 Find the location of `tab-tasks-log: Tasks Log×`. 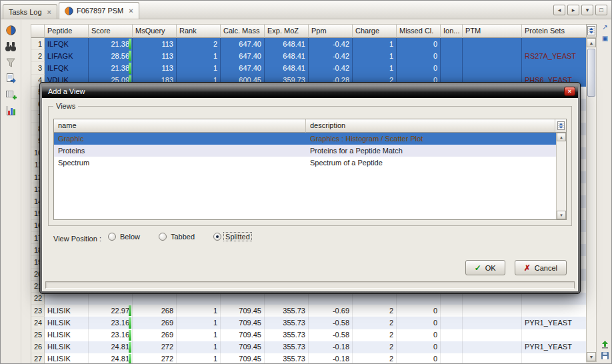

tab-tasks-log: Tasks Log× is located at coordinates (30, 11).